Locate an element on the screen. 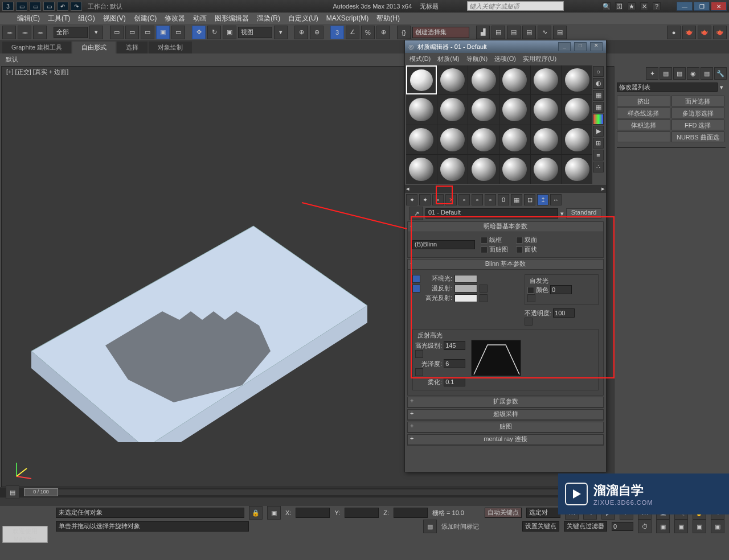 The height and width of the screenshot is (560, 729). menu-render: 渲染(R) is located at coordinates (269, 18).